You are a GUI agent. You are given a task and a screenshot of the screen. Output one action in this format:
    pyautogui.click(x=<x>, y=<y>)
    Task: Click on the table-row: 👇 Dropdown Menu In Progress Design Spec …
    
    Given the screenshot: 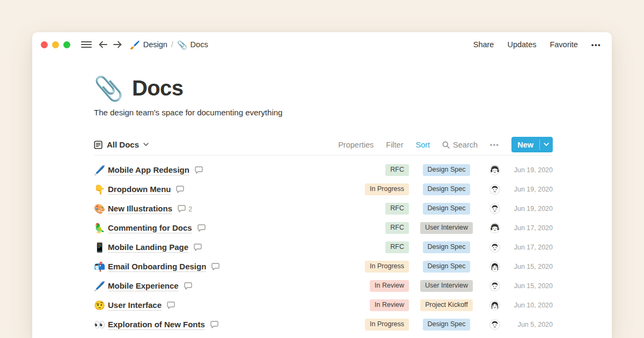 What is the action you would take?
    pyautogui.click(x=323, y=189)
    